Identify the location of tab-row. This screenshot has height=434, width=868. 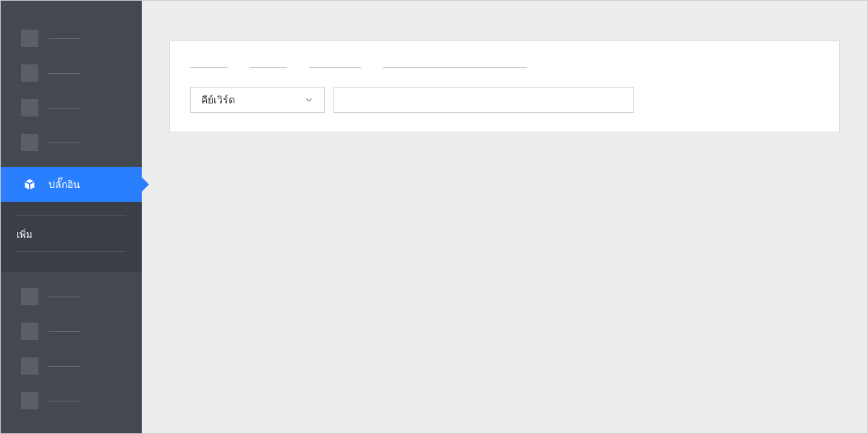
(505, 65).